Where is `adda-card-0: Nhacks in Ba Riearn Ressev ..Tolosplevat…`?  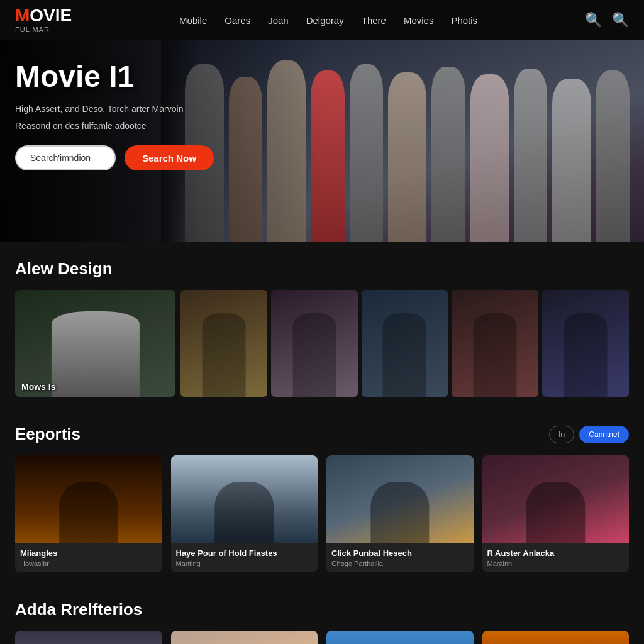 adda-card-0: Nhacks in Ba Riearn Ressev ..Tolosplevat… is located at coordinates (89, 638).